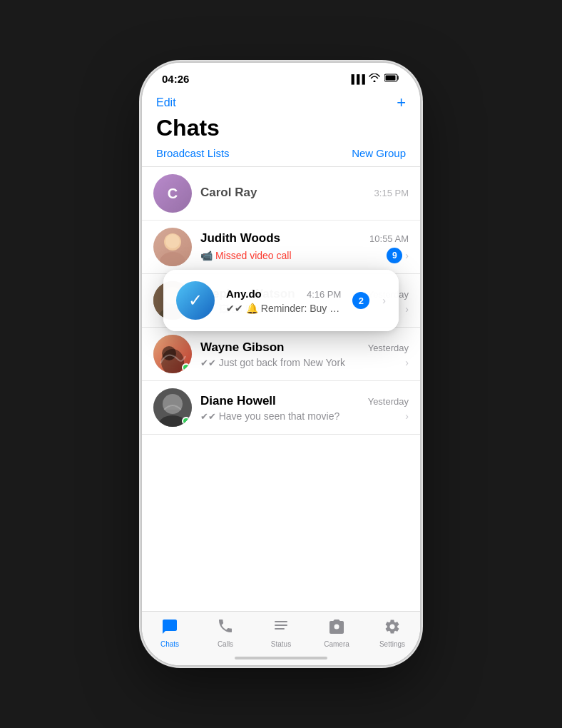 This screenshot has height=728, width=562. What do you see at coordinates (392, 628) in the screenshot?
I see `settings-tab-icon` at bounding box center [392, 628].